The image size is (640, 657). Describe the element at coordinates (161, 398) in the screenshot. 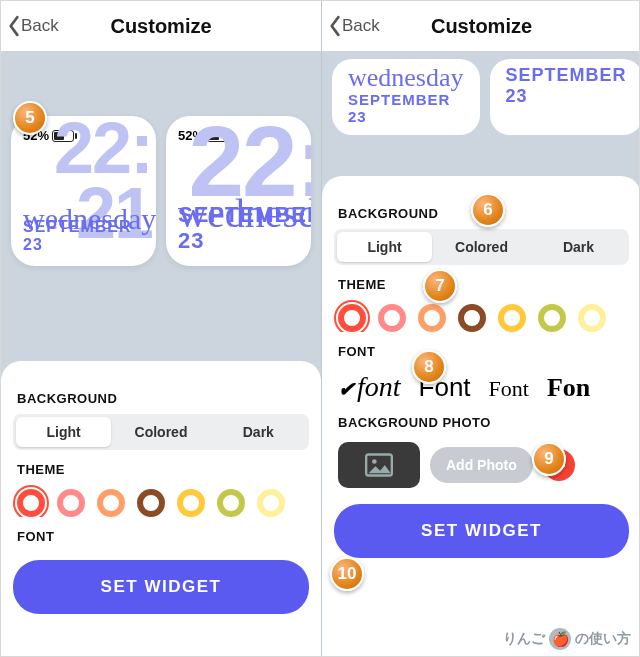

I see `background-label: BACKGROUND` at that location.